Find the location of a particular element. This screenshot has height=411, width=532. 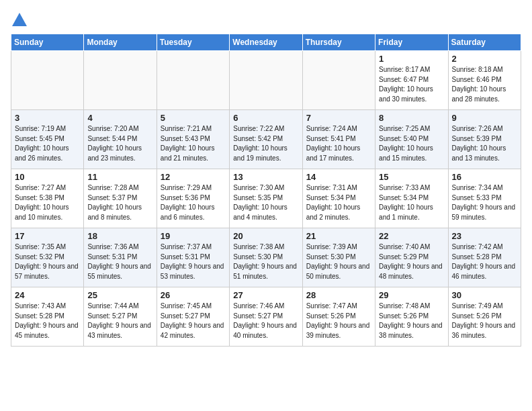

cell-info: Sunrise: 7:22 AM Sunset: 5:42 PM Dayligh… is located at coordinates (266, 144).